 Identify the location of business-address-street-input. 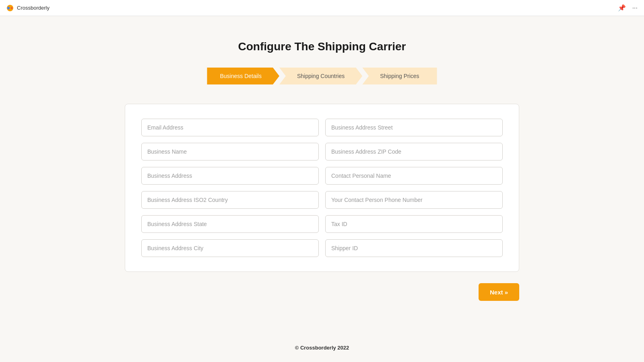
(414, 128).